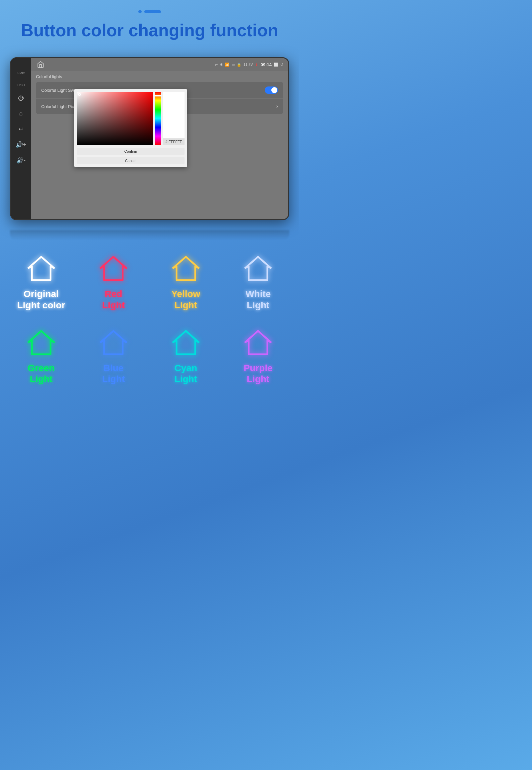  What do you see at coordinates (131, 151) in the screenshot?
I see `confirm-button: Confirm` at bounding box center [131, 151].